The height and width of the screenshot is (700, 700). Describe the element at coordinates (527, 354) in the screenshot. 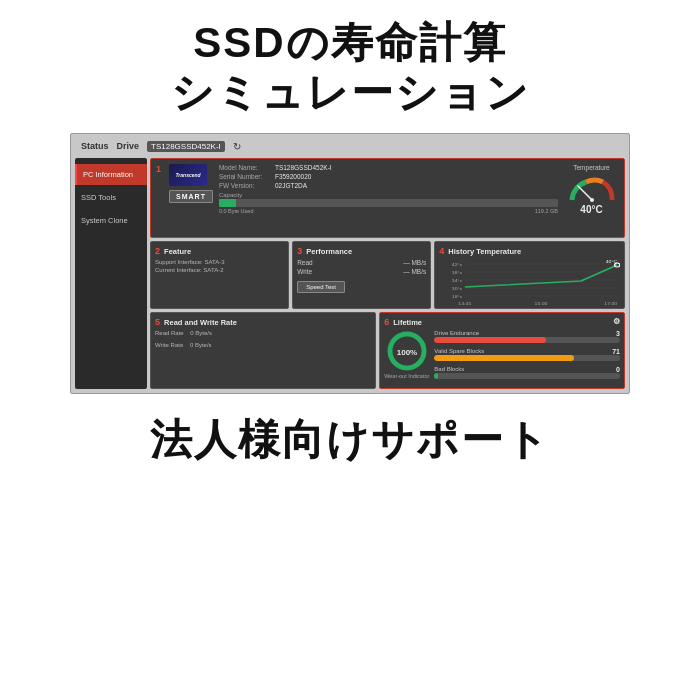

I see `valid-spare-blocks-row: Valid Spare Blocks 71` at that location.